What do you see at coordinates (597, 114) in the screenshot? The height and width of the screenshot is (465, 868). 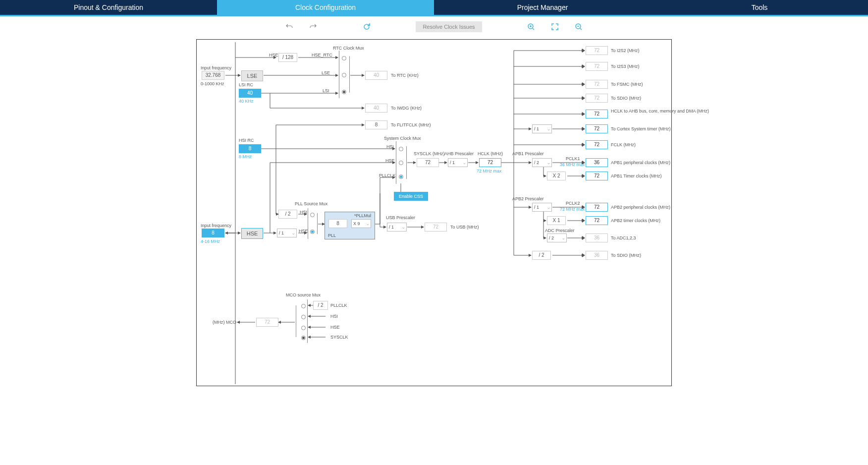 I see `hclk-ahb-value: 72` at bounding box center [597, 114].